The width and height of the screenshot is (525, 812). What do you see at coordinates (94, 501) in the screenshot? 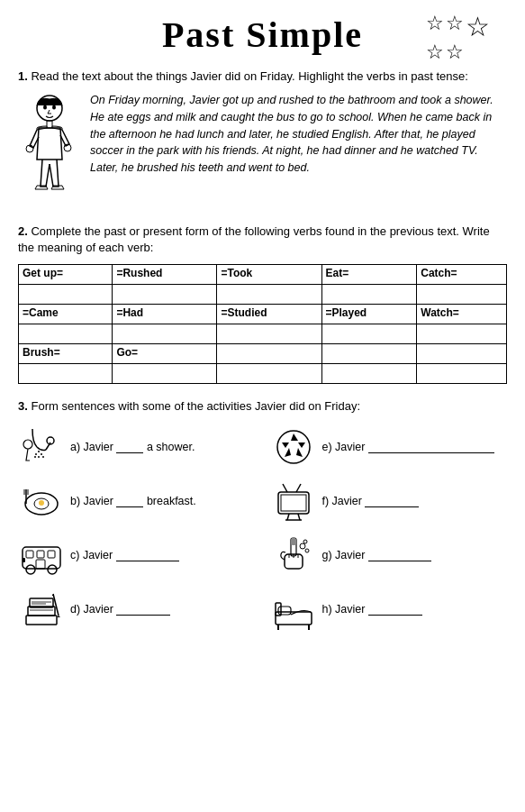
I see `sentence-b-prefix: b) Javier` at bounding box center [94, 501].